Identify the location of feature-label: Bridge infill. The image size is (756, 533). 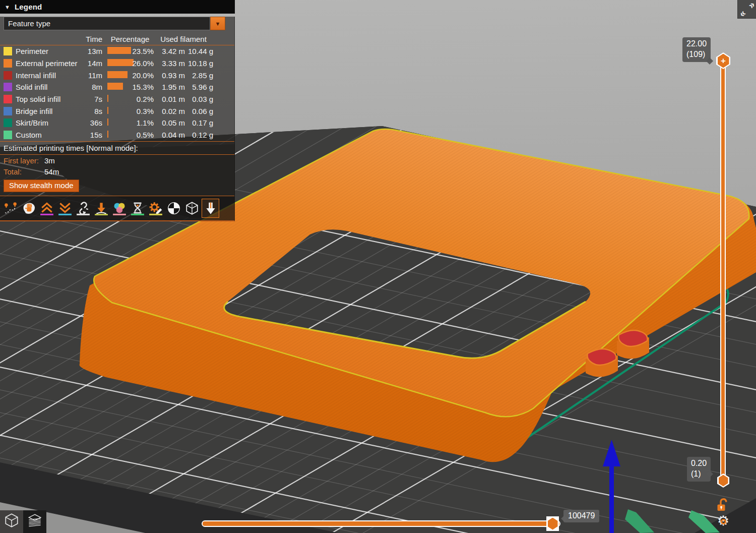
(49, 111).